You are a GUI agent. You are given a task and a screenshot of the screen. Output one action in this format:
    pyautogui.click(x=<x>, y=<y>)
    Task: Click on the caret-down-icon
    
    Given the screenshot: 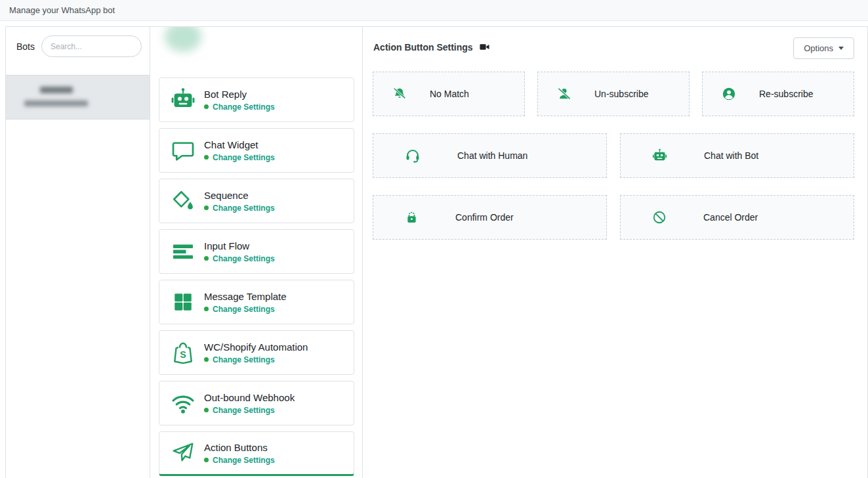 What is the action you would take?
    pyautogui.click(x=841, y=49)
    